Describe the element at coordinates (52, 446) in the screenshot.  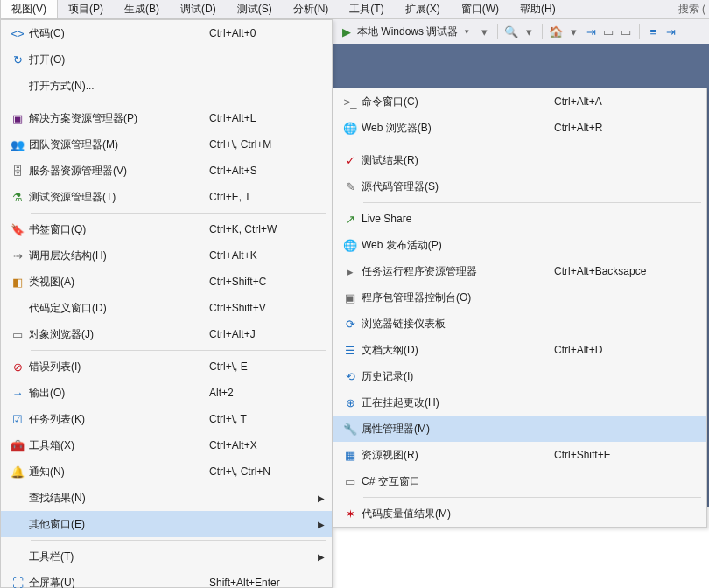
I see `menu-item-label: 工具箱(X)` at that location.